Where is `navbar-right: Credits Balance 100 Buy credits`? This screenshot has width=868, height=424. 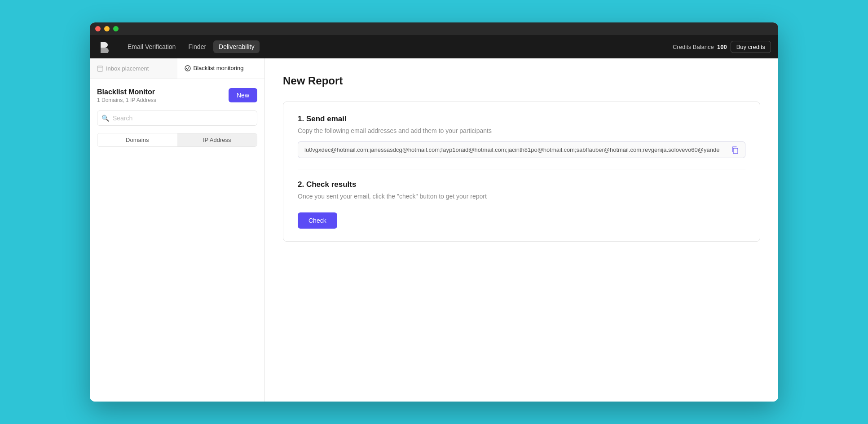 navbar-right: Credits Balance 100 Buy credits is located at coordinates (722, 47).